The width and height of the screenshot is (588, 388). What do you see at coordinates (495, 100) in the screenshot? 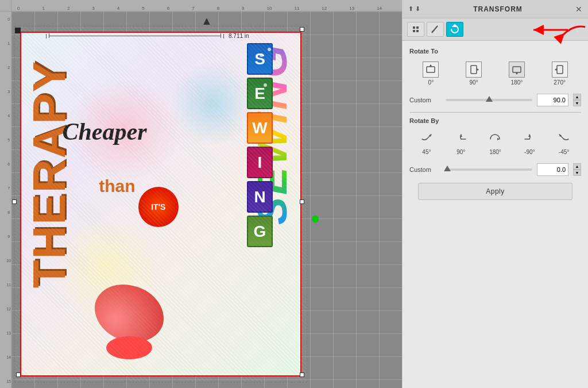
I see `rotate-to-custom-row: Custom ▲ ▼` at bounding box center [495, 100].